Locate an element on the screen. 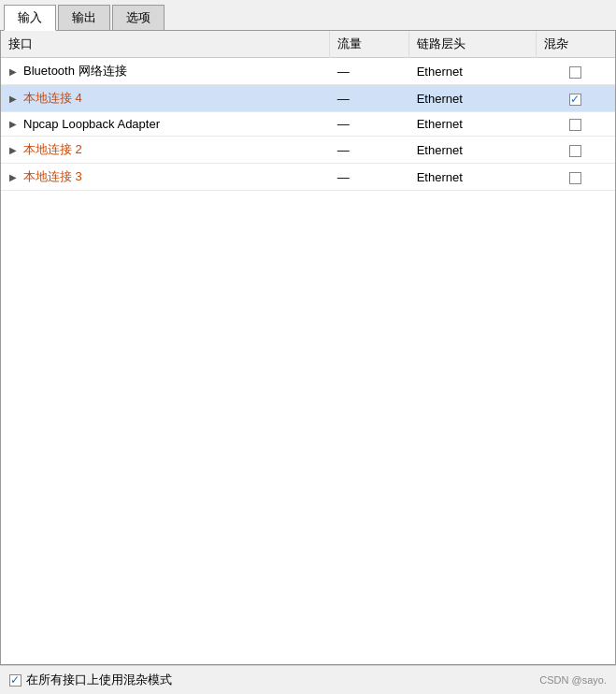 The image size is (616, 694). table-row: ▶本地连接 2—Ethernet is located at coordinates (308, 150).